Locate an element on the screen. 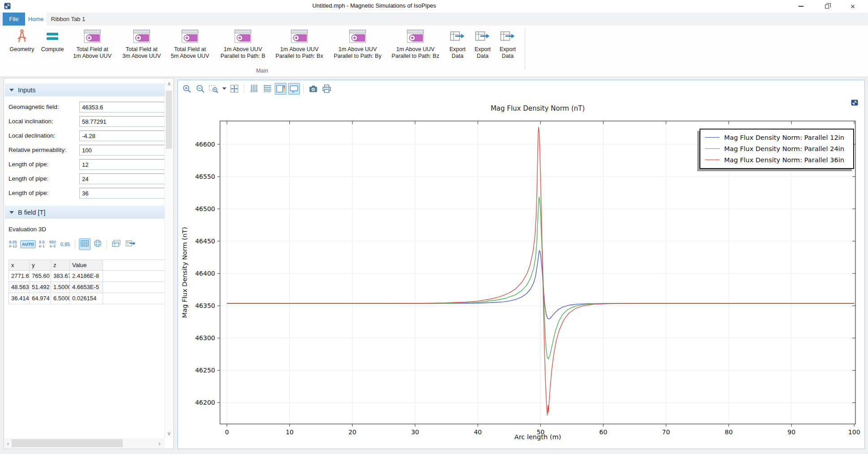 The width and height of the screenshot is (868, 454). format-decimal-button: 0.85 is located at coordinates (65, 244).